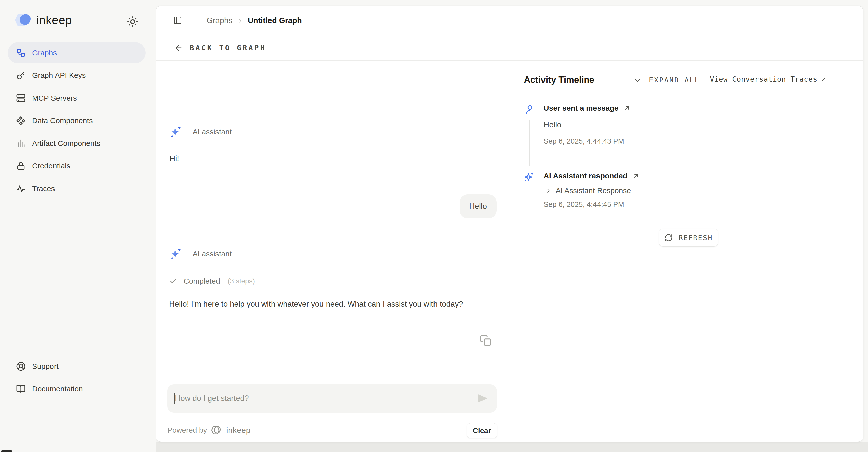  Describe the element at coordinates (43, 20) in the screenshot. I see `inkeep-logo: inkeep` at that location.